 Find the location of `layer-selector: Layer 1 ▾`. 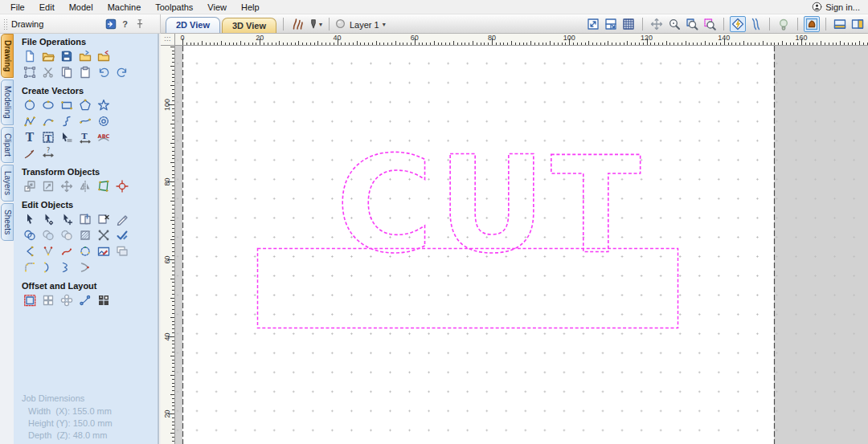

layer-selector: Layer 1 ▾ is located at coordinates (360, 24).